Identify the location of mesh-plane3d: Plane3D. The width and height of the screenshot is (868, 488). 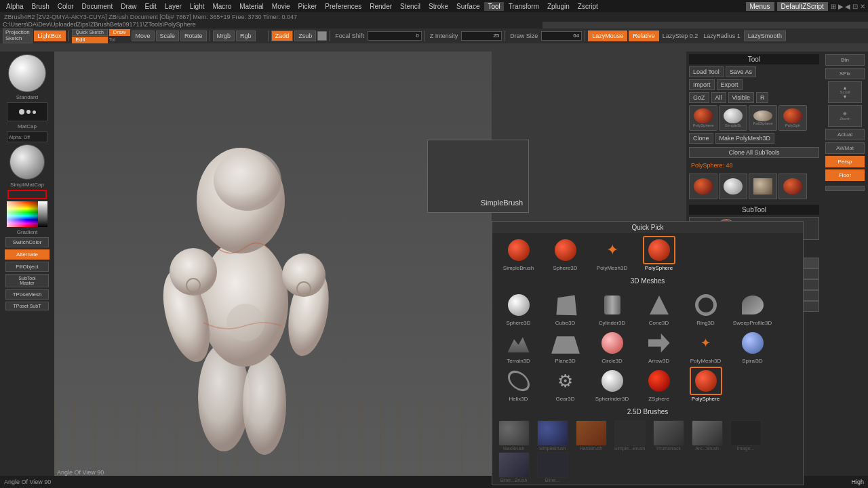
(566, 346).